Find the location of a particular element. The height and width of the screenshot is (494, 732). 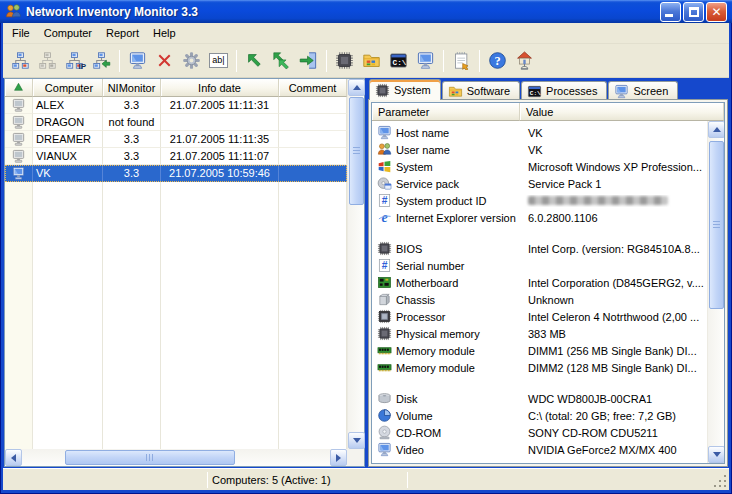

scan-ip-button: IP is located at coordinates (74, 60).